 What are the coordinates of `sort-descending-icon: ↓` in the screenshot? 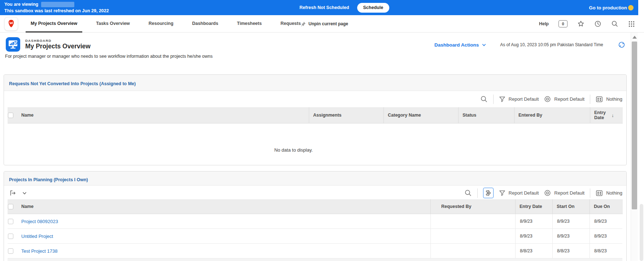 It's located at (613, 116).